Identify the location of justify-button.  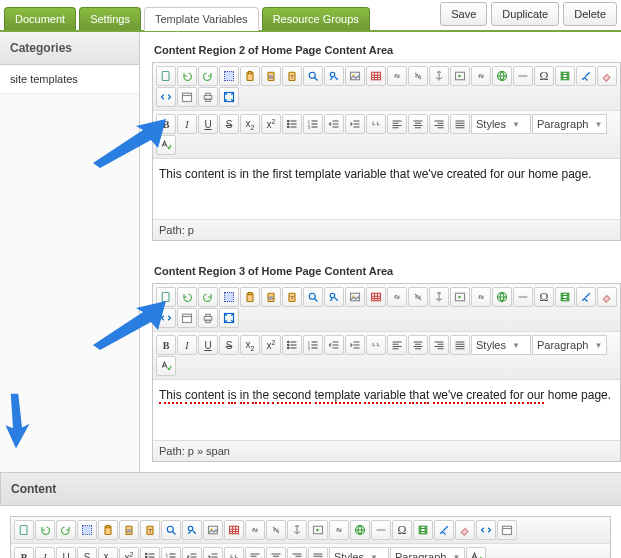
(460, 124).